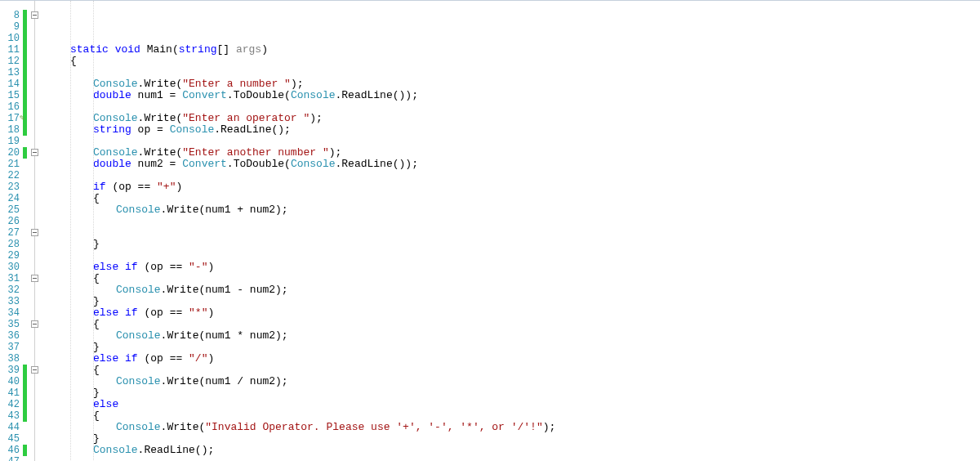 The image size is (980, 461). Describe the element at coordinates (90, 49) in the screenshot. I see `token-kw: static` at that location.